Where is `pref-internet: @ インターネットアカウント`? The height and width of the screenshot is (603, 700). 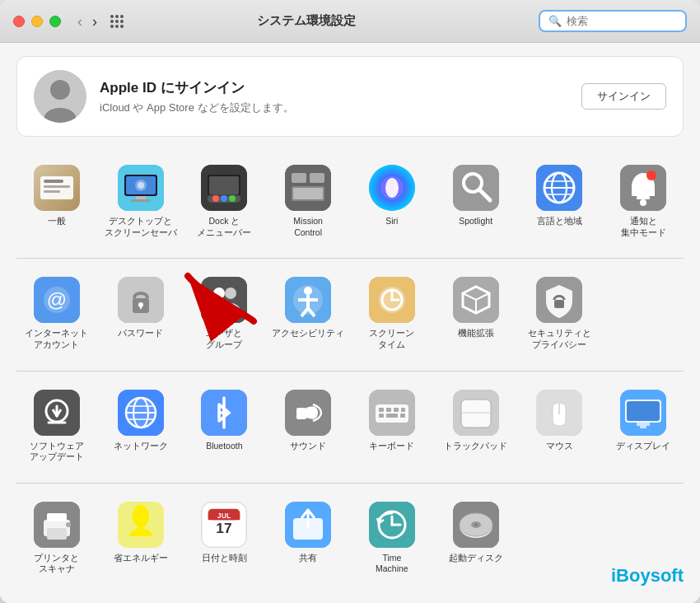 pref-internet: @ インターネットアカウント is located at coordinates (57, 313).